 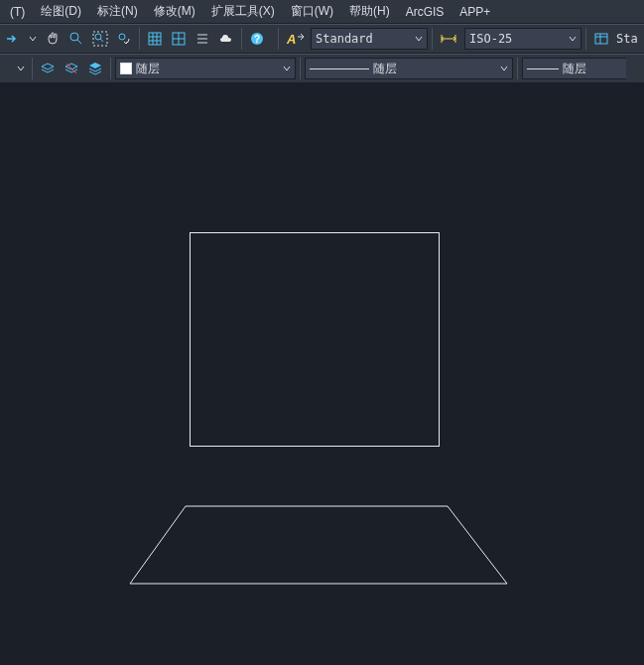 What do you see at coordinates (322, 12) in the screenshot?
I see `menu-bar: (T) 绘图(D) 标注(N) 修改(M) 扩展工具(X) 窗口(W) 帮助(H…` at bounding box center [322, 12].